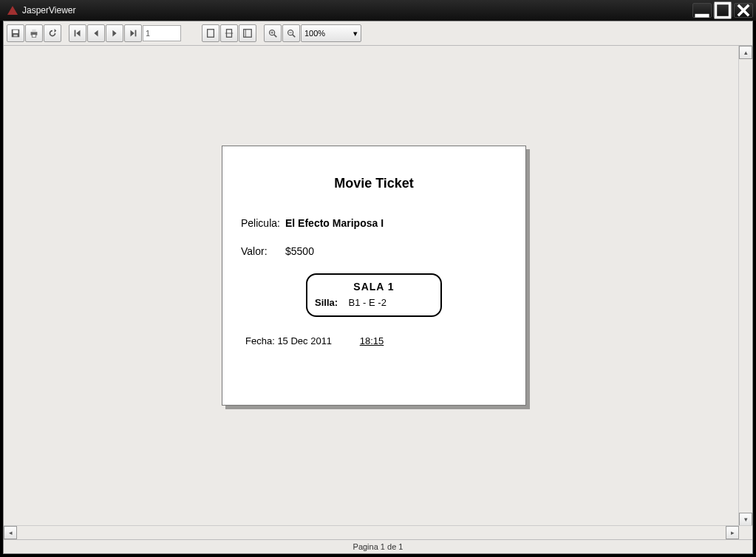 The height and width of the screenshot is (557, 756). Describe the element at coordinates (96, 33) in the screenshot. I see `prev-page-button` at that location.